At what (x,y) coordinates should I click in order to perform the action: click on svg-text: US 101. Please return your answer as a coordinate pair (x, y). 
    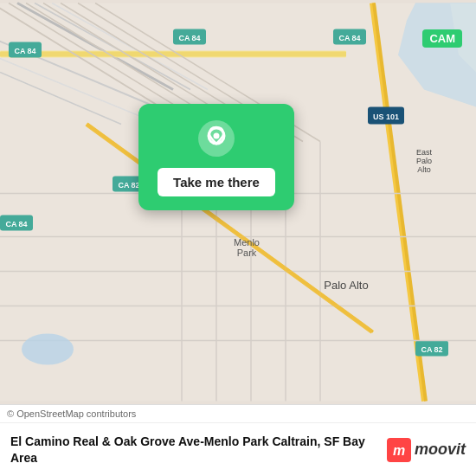
    Looking at the image, I should click on (386, 117).